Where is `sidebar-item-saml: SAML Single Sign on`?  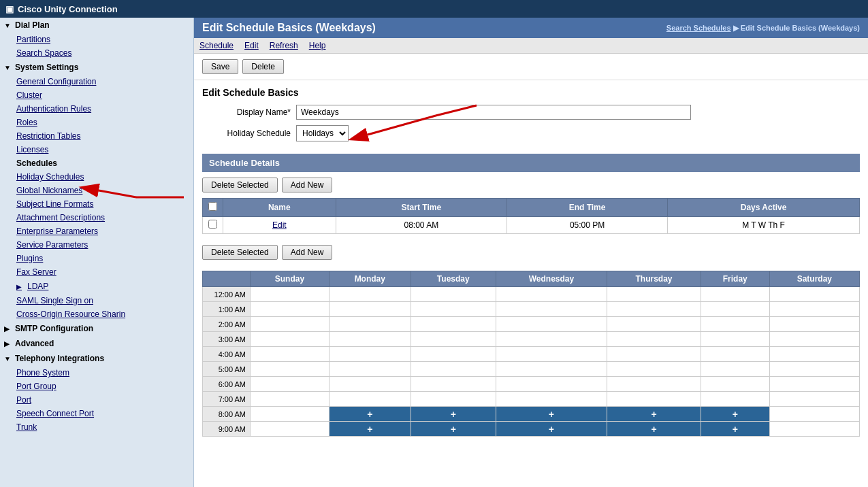
sidebar-item-saml: SAML Single Sign on is located at coordinates (97, 301).